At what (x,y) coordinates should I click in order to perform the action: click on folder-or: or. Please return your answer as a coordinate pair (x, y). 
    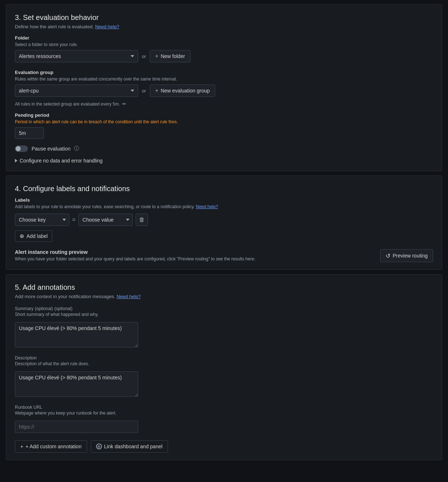
    Looking at the image, I should click on (144, 57).